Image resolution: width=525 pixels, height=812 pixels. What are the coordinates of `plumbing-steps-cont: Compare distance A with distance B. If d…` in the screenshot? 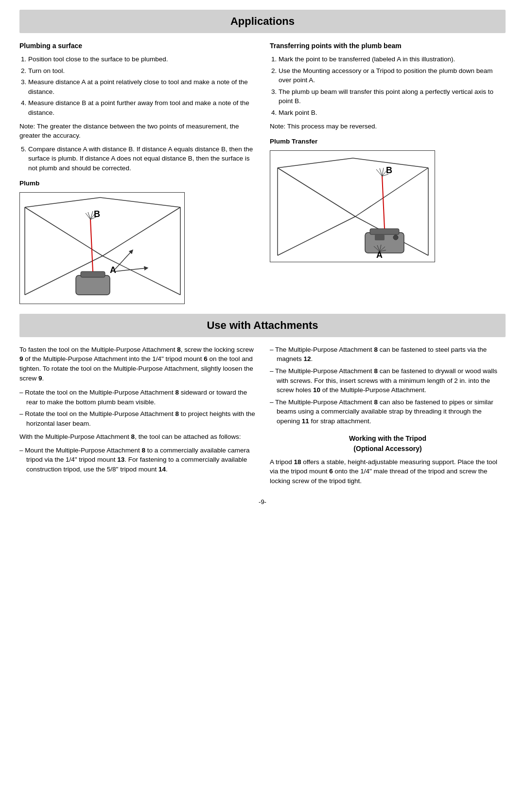 It's located at (142, 159).